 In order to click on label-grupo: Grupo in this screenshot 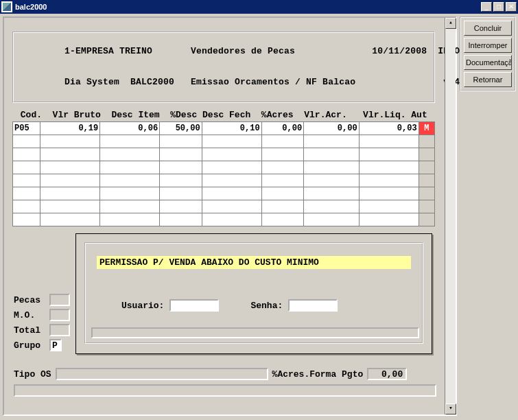, I will do `click(32, 346)`.